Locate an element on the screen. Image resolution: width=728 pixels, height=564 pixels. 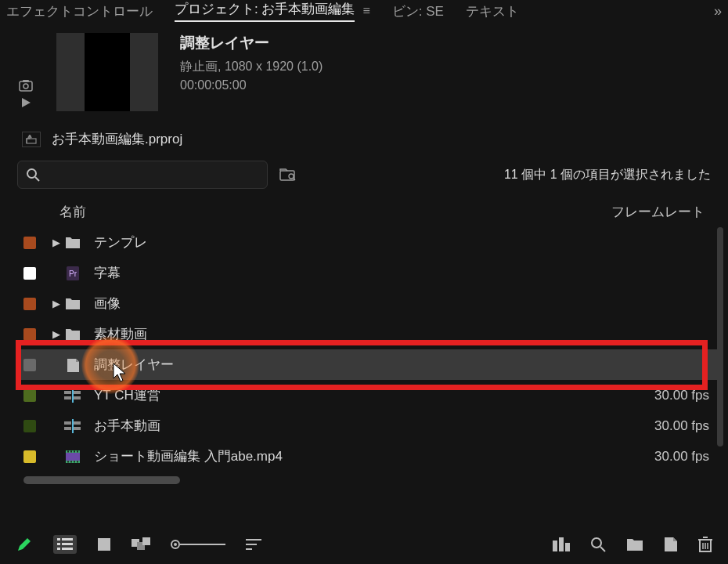
freeform-view-button is located at coordinates (141, 544).